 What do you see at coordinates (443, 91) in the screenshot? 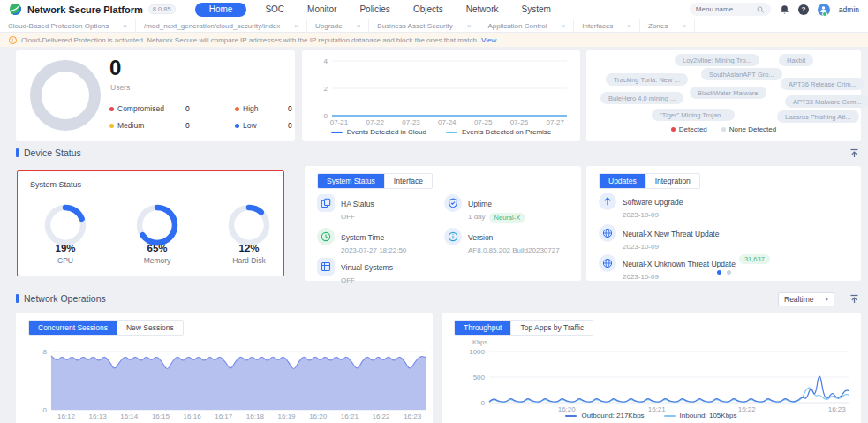
I see `events-line-chart: 02407-2107-2207-2307-2407-2507-2607-27` at bounding box center [443, 91].